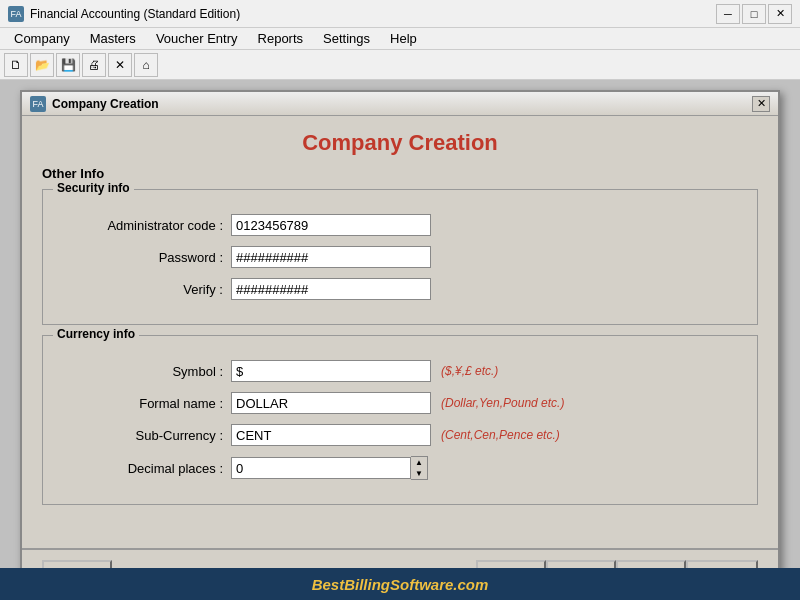  I want to click on formal-name-row: Formal name : (Dollar,Yen,Pound etc.), so click(400, 403).